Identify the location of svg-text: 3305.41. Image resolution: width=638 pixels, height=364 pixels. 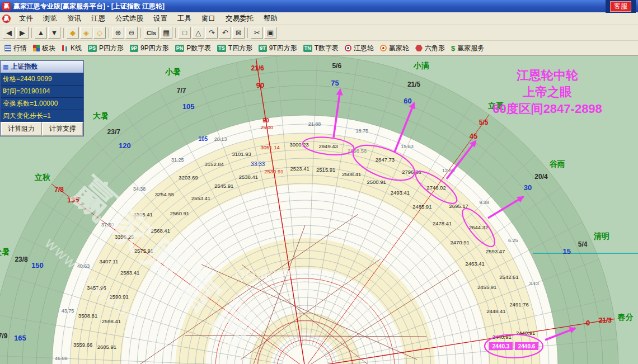
(143, 215).